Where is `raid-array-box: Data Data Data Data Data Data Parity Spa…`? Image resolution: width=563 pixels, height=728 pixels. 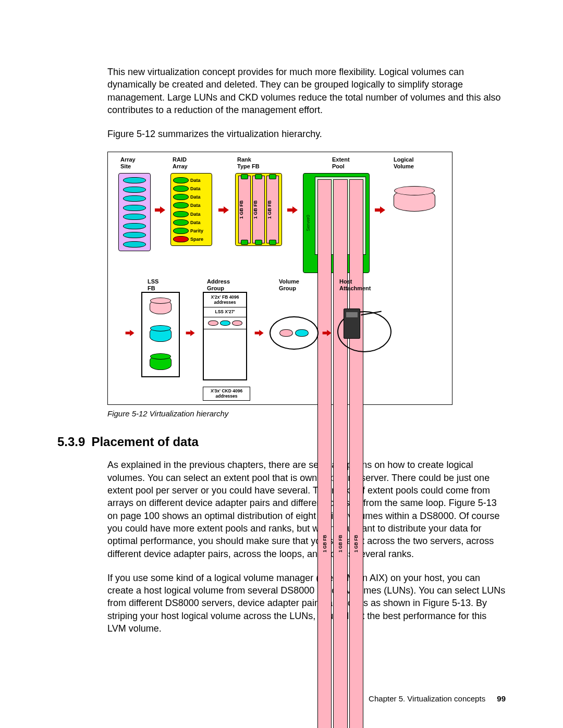
raid-array-box: Data Data Data Data Data Data Parity Spa… is located at coordinates (191, 209).